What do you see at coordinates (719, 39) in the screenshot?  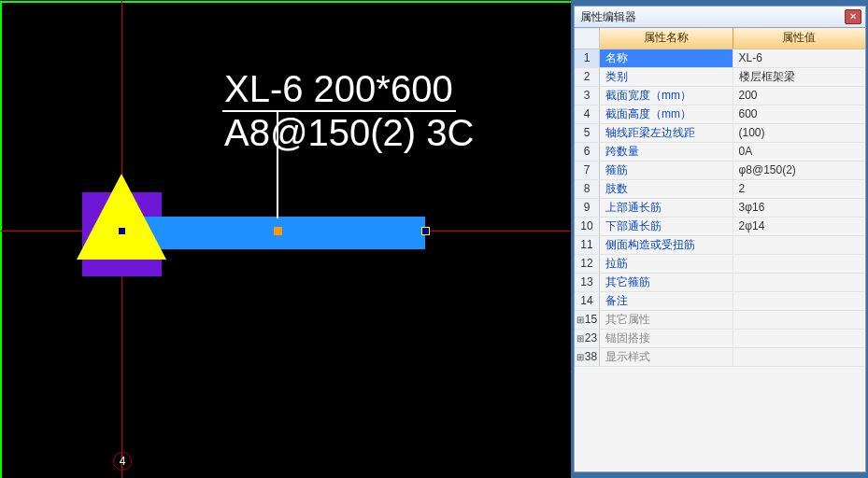 I see `table-header: 属性名称 属性值` at bounding box center [719, 39].